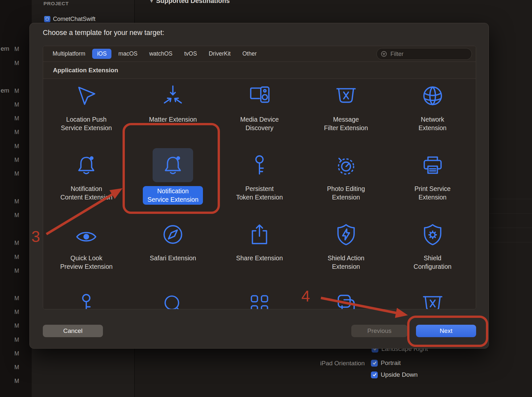 The width and height of the screenshot is (532, 397). What do you see at coordinates (433, 124) in the screenshot?
I see `template-label: Network Extension` at bounding box center [433, 124].